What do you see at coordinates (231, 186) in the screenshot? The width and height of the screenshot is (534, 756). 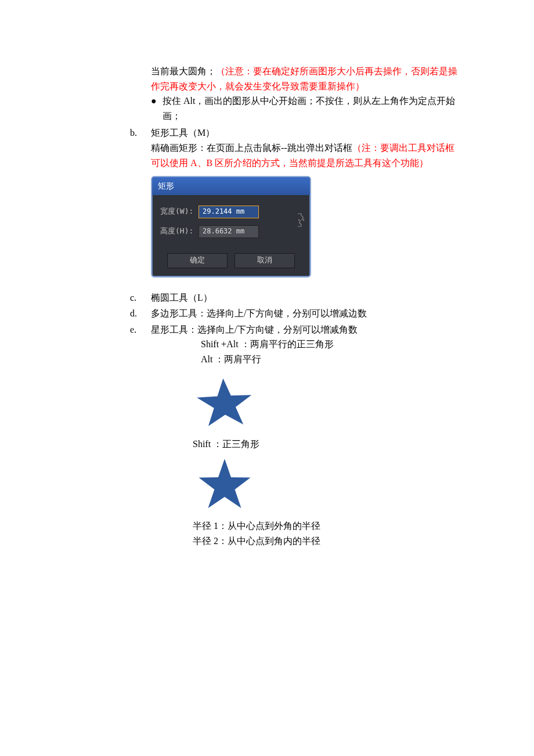 I see `dialog-title: 矩形` at bounding box center [231, 186].